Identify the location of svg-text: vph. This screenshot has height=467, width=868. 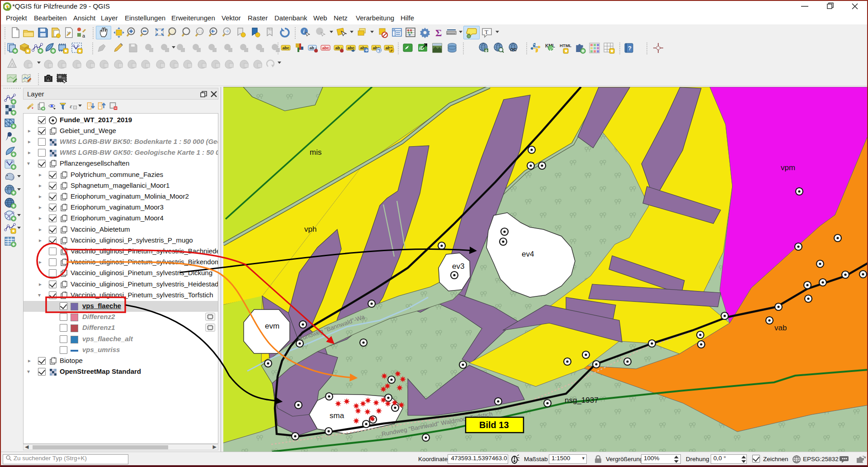
(310, 229).